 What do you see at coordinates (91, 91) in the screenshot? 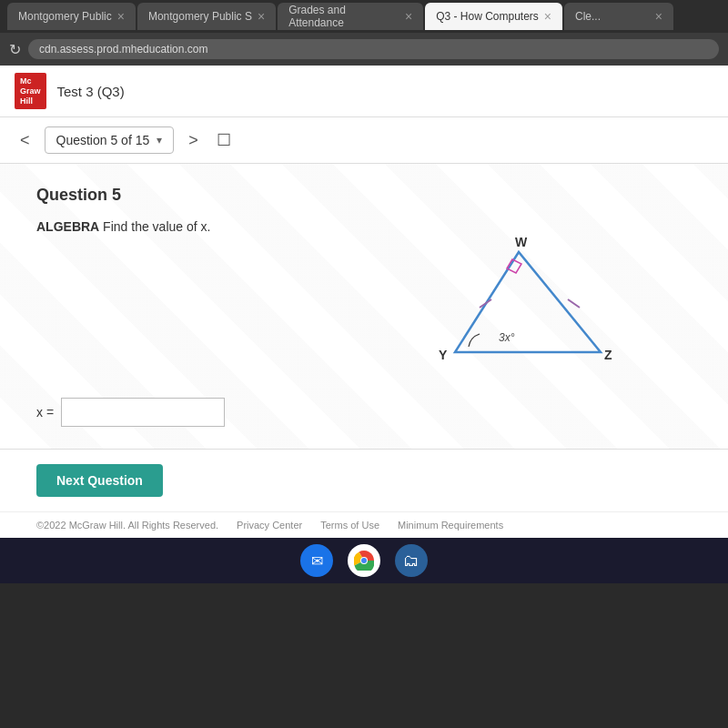
I see `test-title: Test 3 (Q3)` at bounding box center [91, 91].